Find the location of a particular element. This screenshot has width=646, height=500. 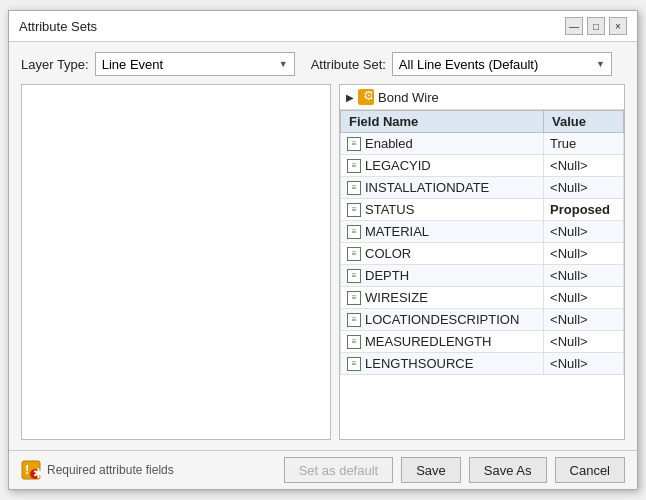

filter-row: Layer Type: Line Event ▼ Attribute Set: … is located at coordinates (323, 64).